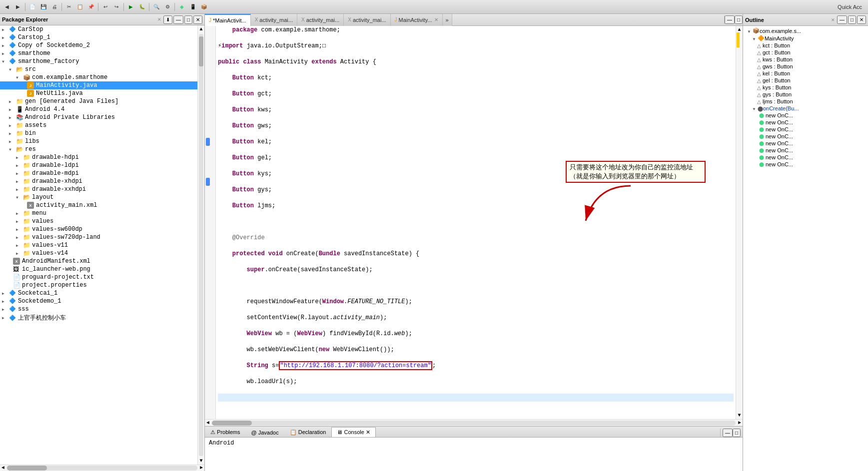 The height and width of the screenshot is (471, 868). I want to click on tree-item-mainactivity-java: J MainActivity.java, so click(99, 85).